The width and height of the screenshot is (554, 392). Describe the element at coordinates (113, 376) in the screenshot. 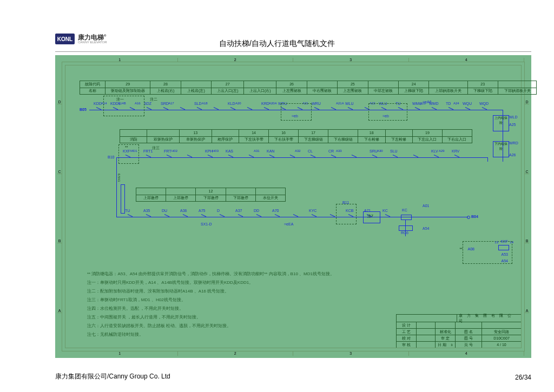

I see `footer-company: 康力集团有限公司/Canny Group Co. Ltd` at that location.